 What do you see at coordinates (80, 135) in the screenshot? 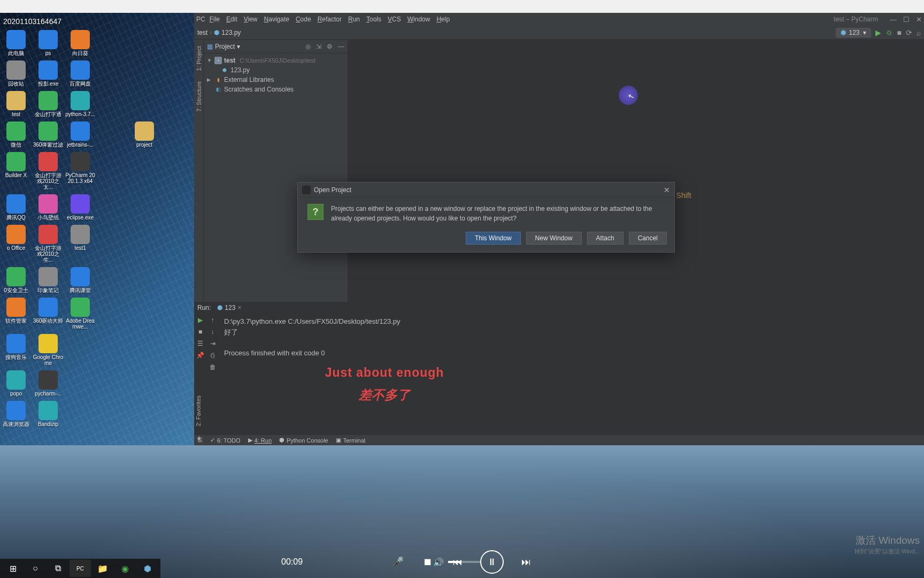
I see `desktop-icon: jetbrains-...` at bounding box center [80, 135].